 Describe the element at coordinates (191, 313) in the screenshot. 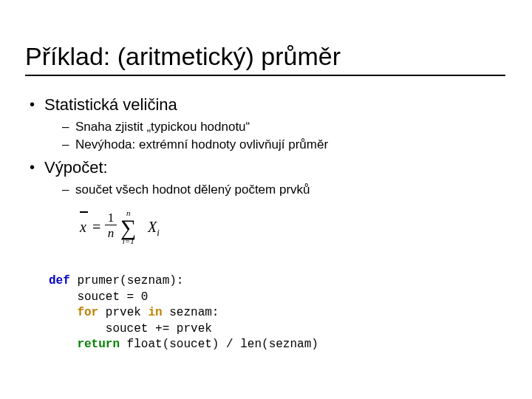

I see `code-l3b: seznam:` at that location.